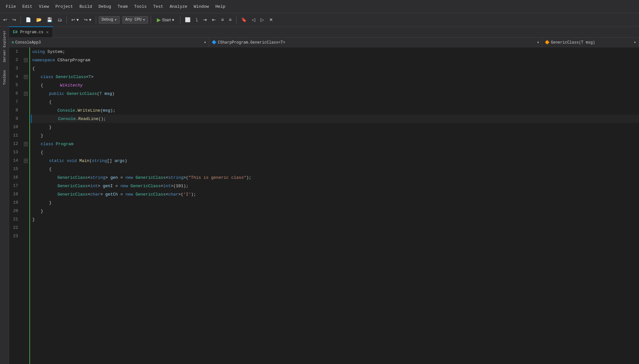 The width and height of the screenshot is (639, 364). I want to click on save-button: 💾, so click(50, 20).